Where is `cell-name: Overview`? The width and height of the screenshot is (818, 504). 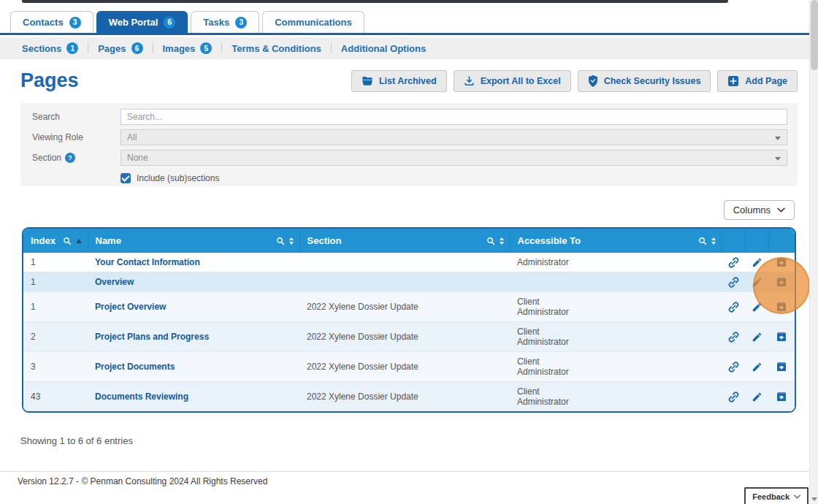
cell-name: Overview is located at coordinates (194, 282).